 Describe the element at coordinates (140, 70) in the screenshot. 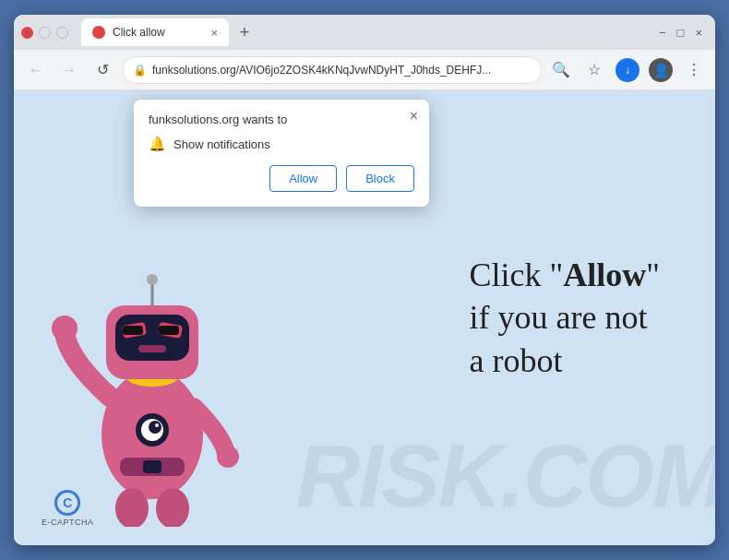

I see `lock-icon: 🔒` at that location.